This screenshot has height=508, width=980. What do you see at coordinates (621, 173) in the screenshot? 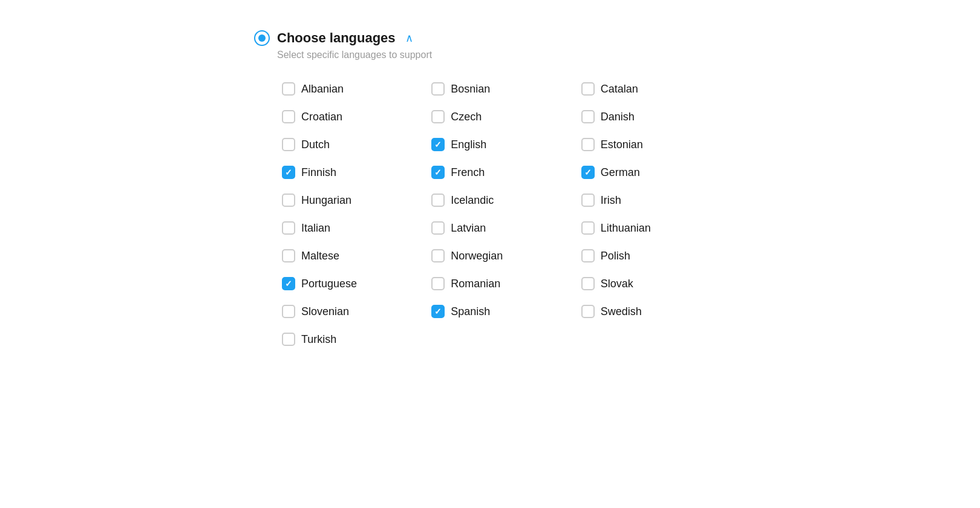
I see `language-label: German` at bounding box center [621, 173].